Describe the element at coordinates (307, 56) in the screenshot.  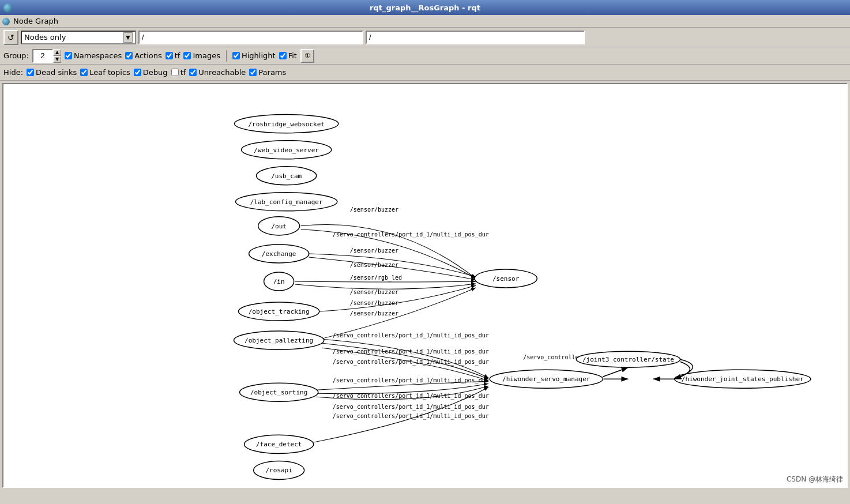
I see `page-icon-button: ①` at that location.